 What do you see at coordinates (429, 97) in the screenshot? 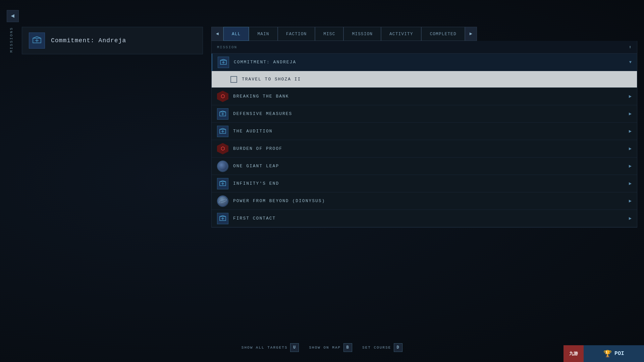
I see `mission-name: BREAKING THE BANK` at bounding box center [429, 97].